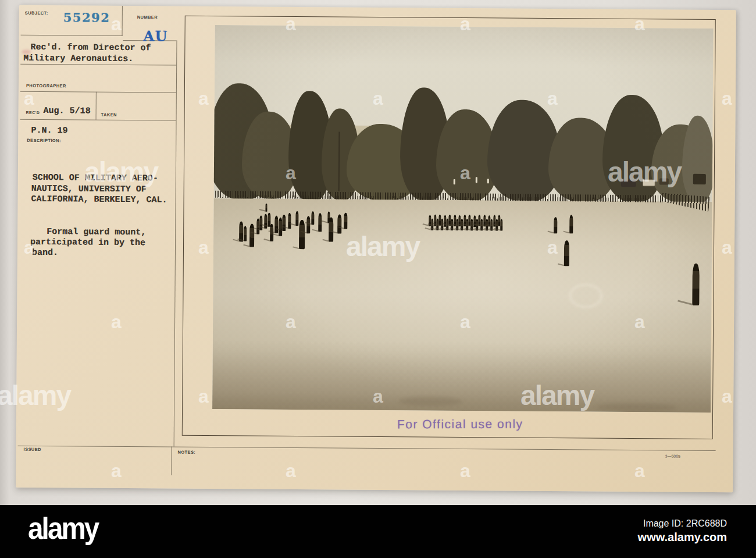 The width and height of the screenshot is (756, 558). I want to click on description-label: DESCRIPTION:, so click(44, 141).